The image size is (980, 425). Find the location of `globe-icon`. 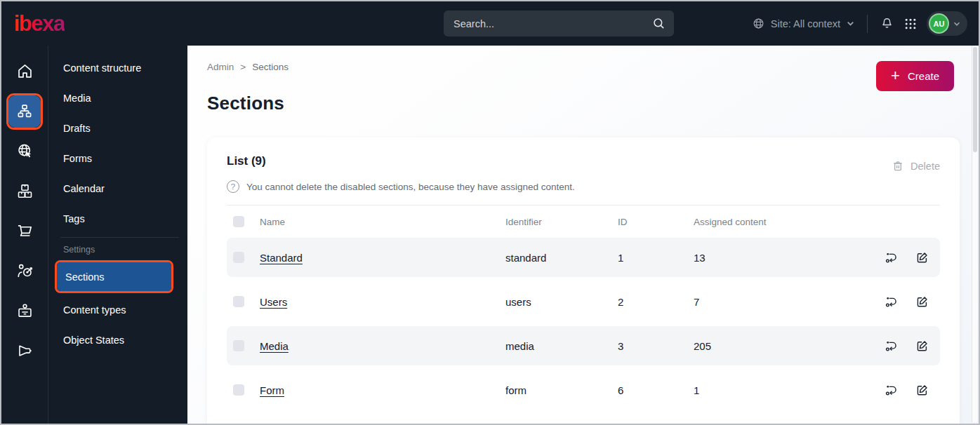

globe-icon is located at coordinates (758, 24).